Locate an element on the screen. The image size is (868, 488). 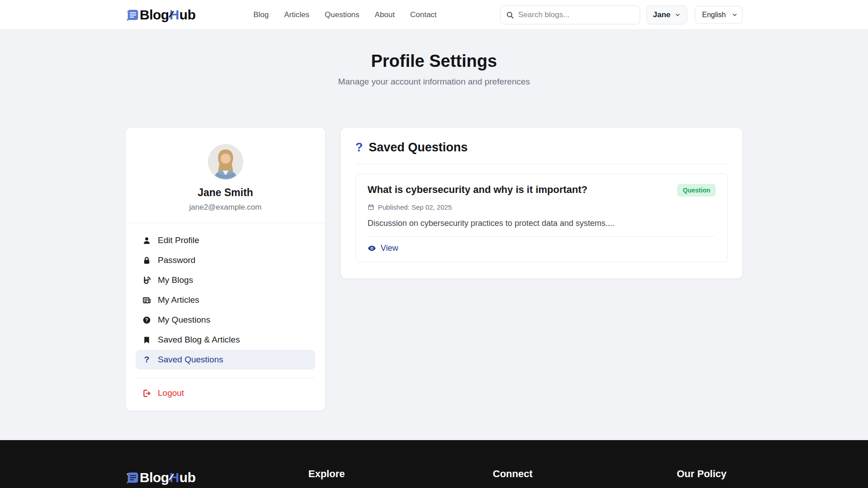
question-actions: View is located at coordinates (542, 245).